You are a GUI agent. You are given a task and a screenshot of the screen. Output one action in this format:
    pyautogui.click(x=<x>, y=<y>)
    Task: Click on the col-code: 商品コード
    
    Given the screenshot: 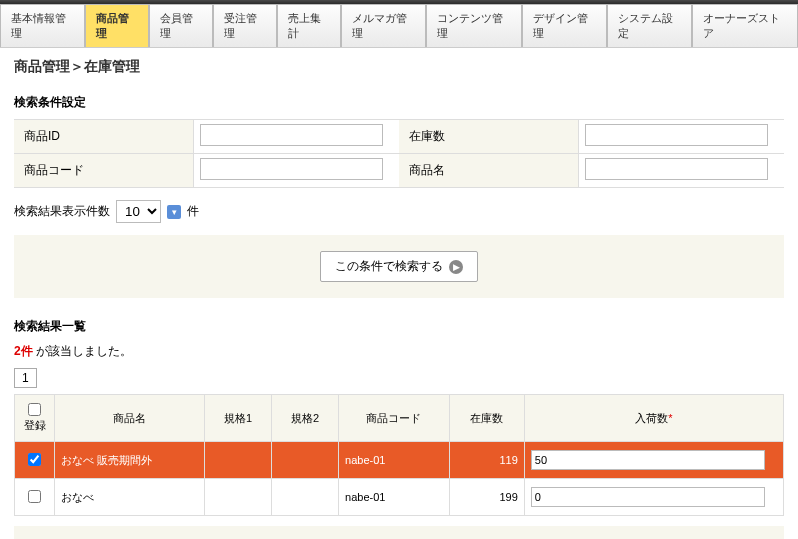 What is the action you would take?
    pyautogui.click(x=394, y=418)
    